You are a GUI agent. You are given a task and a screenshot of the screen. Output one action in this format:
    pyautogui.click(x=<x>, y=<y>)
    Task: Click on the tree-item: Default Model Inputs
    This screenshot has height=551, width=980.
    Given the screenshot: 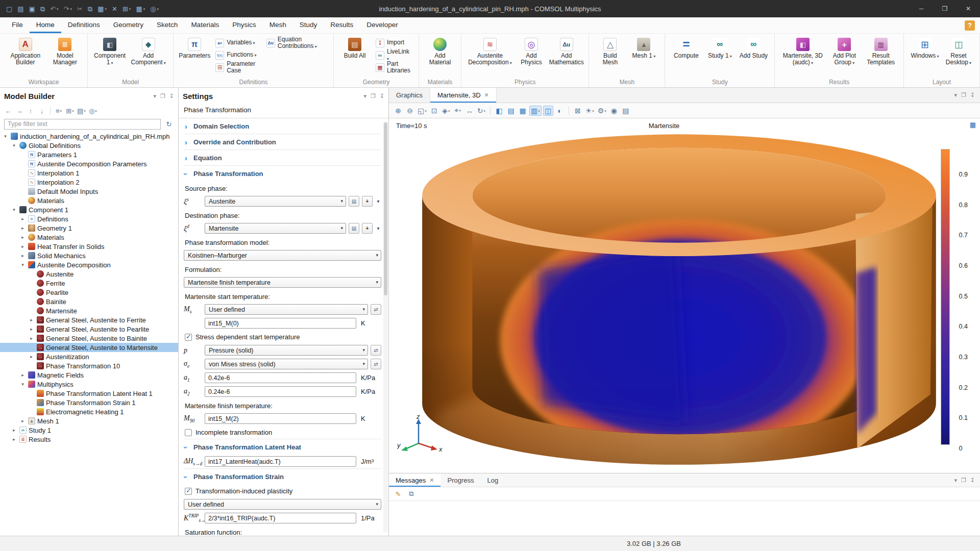 What is the action you would take?
    pyautogui.click(x=89, y=191)
    